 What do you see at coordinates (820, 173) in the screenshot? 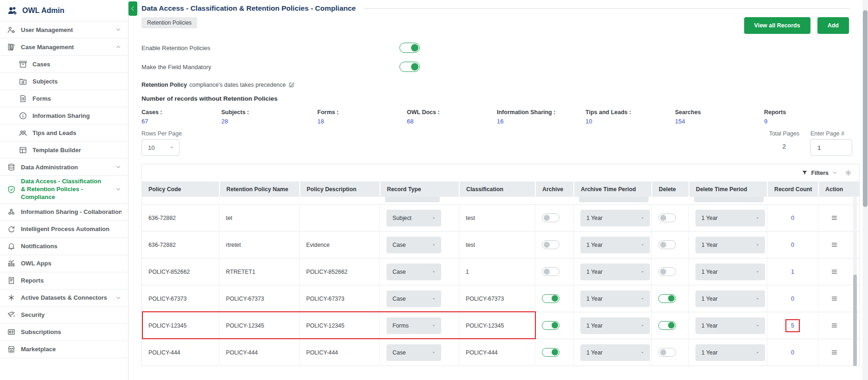
I see `filters-label: Filters` at bounding box center [820, 173].